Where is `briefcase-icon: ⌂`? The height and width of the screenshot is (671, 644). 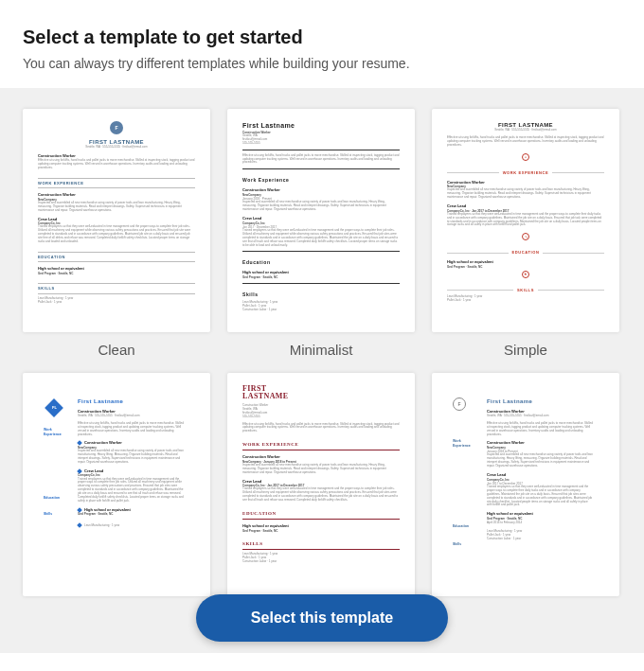 briefcase-icon: ⌂ is located at coordinates (526, 157).